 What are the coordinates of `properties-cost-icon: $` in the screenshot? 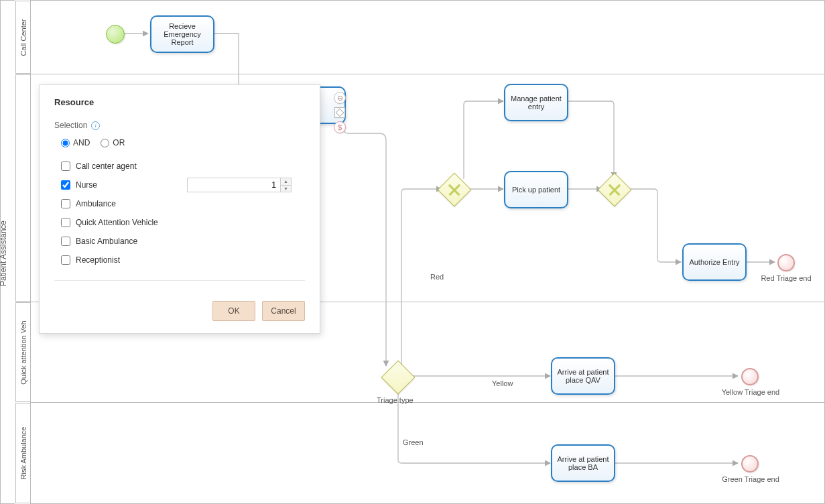 It's located at (340, 127).